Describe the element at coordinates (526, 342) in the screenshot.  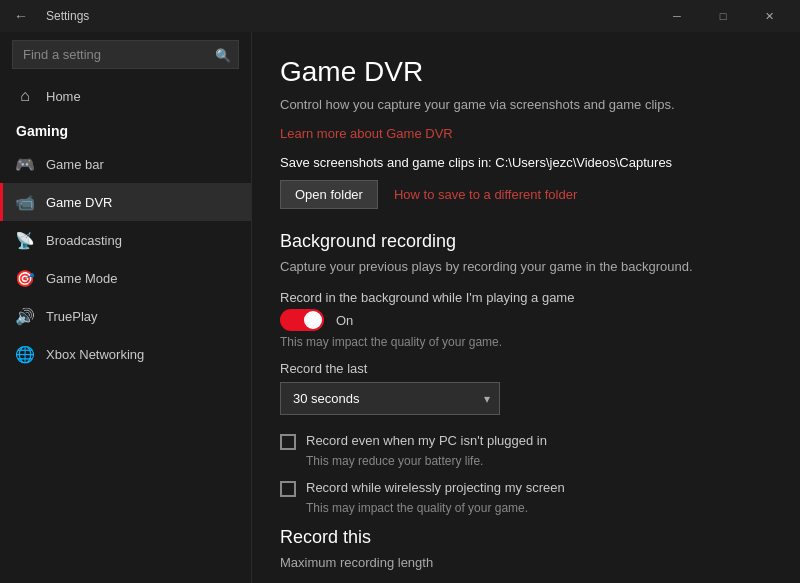
I see `impact-note: This may impact the quality of your game…` at that location.